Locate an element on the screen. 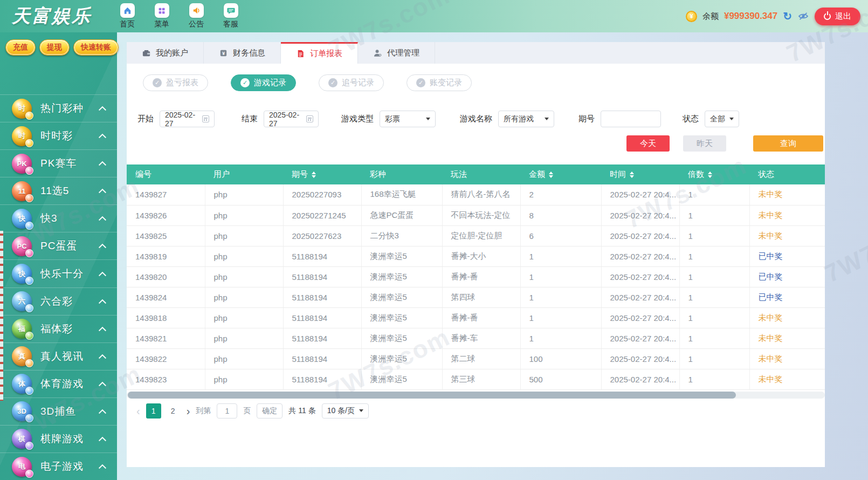 The image size is (868, 480). nav-item-announcement: 公告 is located at coordinates (196, 16).